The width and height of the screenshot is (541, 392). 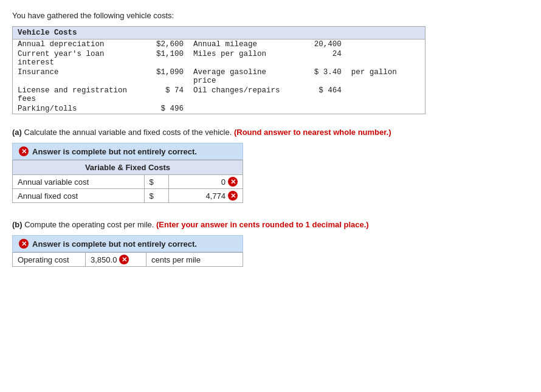 I want to click on part-a-heading: (a) Calculate the annual variable and fi…, so click(x=270, y=132).